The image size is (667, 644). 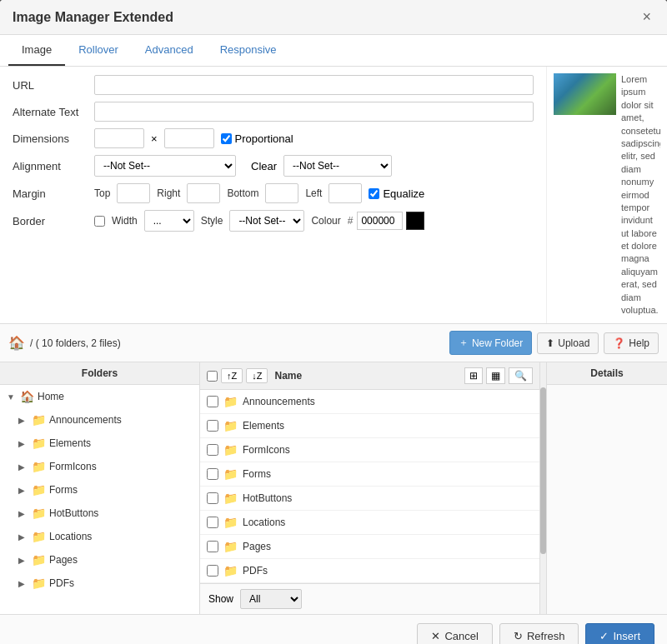 What do you see at coordinates (544, 471) in the screenshot?
I see `scrollbar-thumb` at bounding box center [544, 471].